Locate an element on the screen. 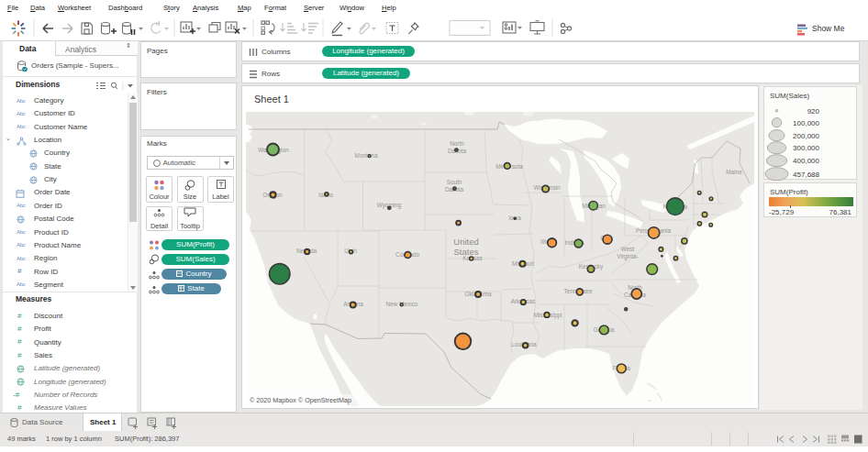 The height and width of the screenshot is (452, 868). svg-text: Detail is located at coordinates (160, 226).